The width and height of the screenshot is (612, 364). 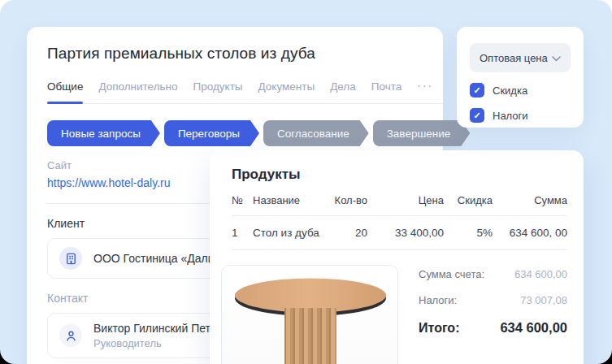 What do you see at coordinates (387, 92) in the screenshot?
I see `tab-mail: Почта` at bounding box center [387, 92].